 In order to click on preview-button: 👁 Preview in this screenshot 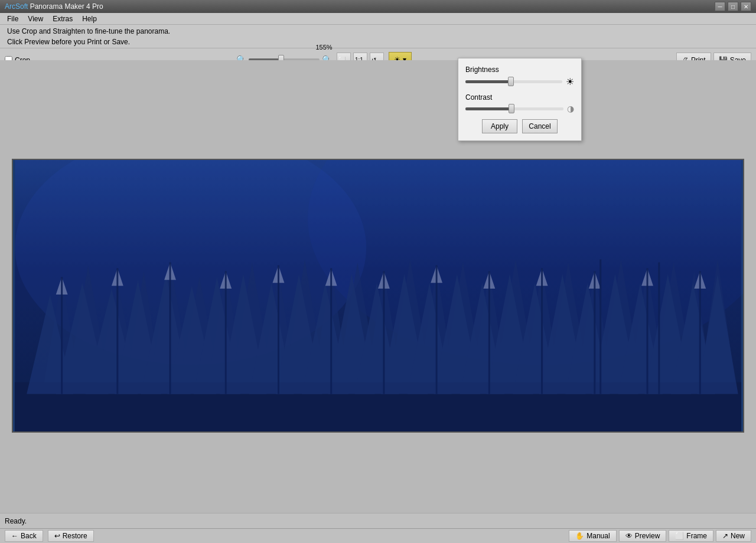, I will do `click(643, 536)`.